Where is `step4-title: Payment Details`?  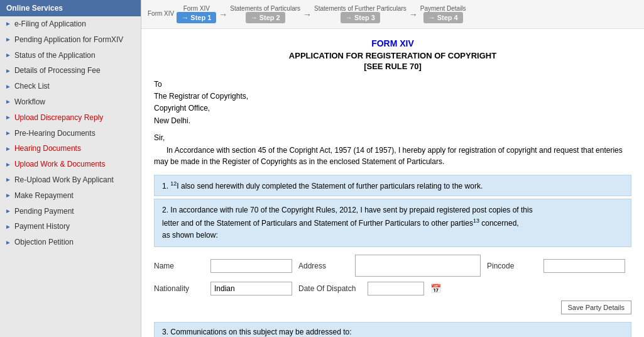 step4-title: Payment Details is located at coordinates (444, 9).